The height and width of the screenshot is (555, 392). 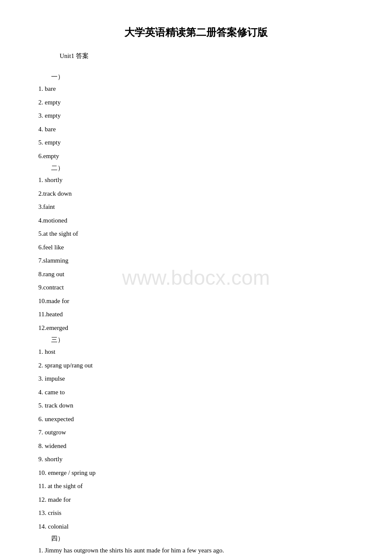 I want to click on list-item: 2. empty, so click(x=198, y=103).